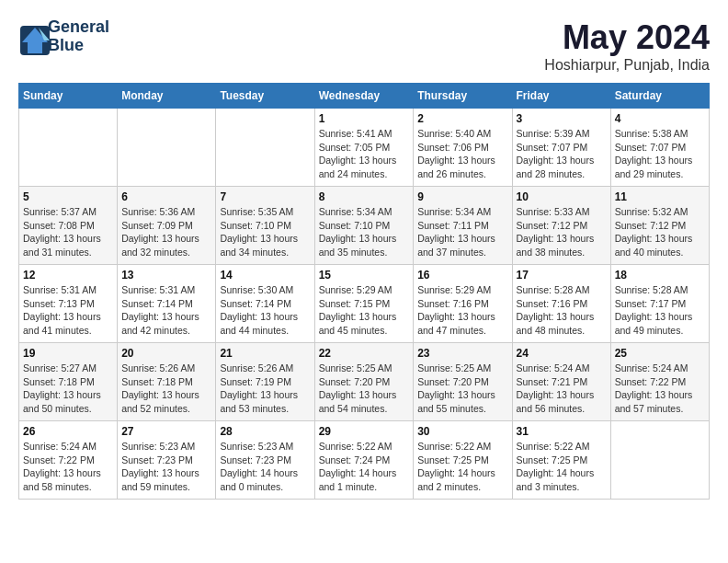 The height and width of the screenshot is (563, 728). Describe the element at coordinates (364, 460) in the screenshot. I see `week-row: 26Sunrise: 5:24 AMSunset: 7:22 PMDayligh…` at that location.